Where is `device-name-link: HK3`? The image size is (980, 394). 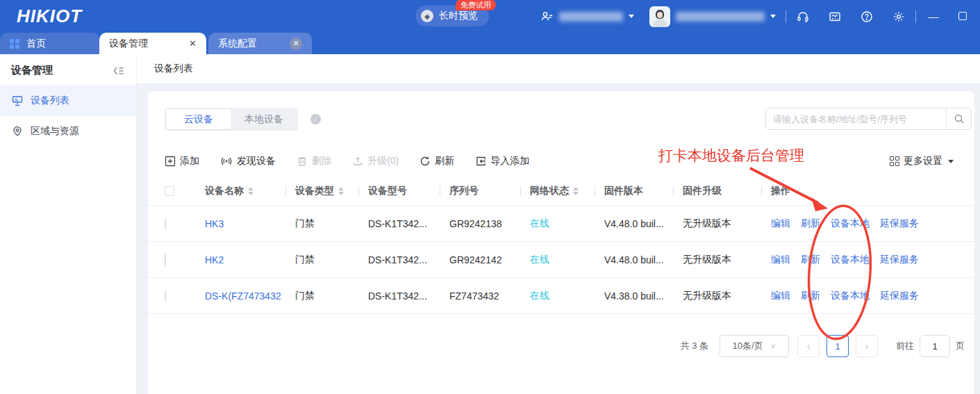 device-name-link: HK3 is located at coordinates (214, 224).